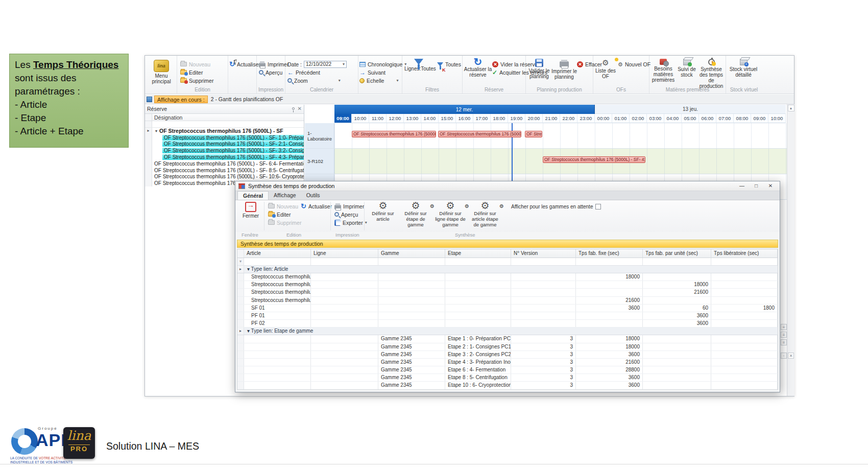 This screenshot has width=868, height=467. Describe the element at coordinates (744, 253) in the screenshot. I see `column-header: Tps libératoire (sec)` at that location.